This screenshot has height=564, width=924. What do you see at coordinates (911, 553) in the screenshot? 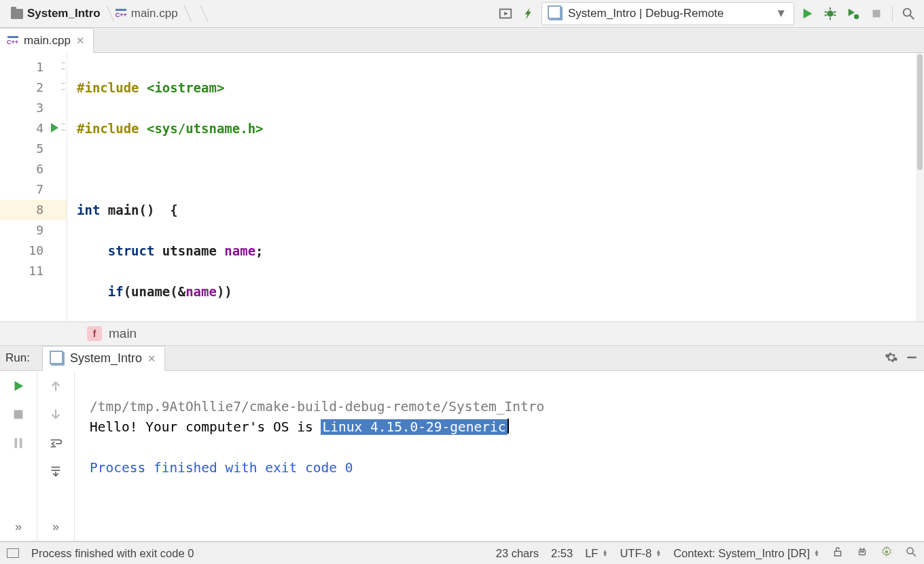
I see `search-icon` at bounding box center [911, 553].